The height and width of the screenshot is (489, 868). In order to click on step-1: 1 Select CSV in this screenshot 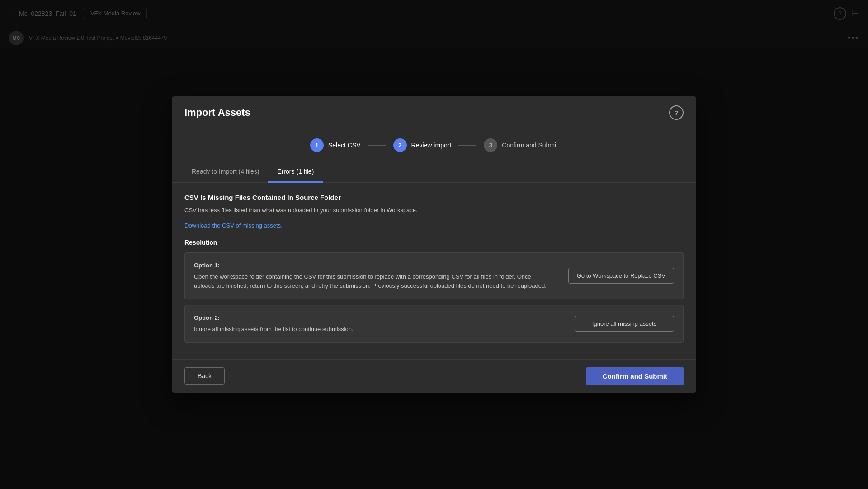, I will do `click(335, 145)`.